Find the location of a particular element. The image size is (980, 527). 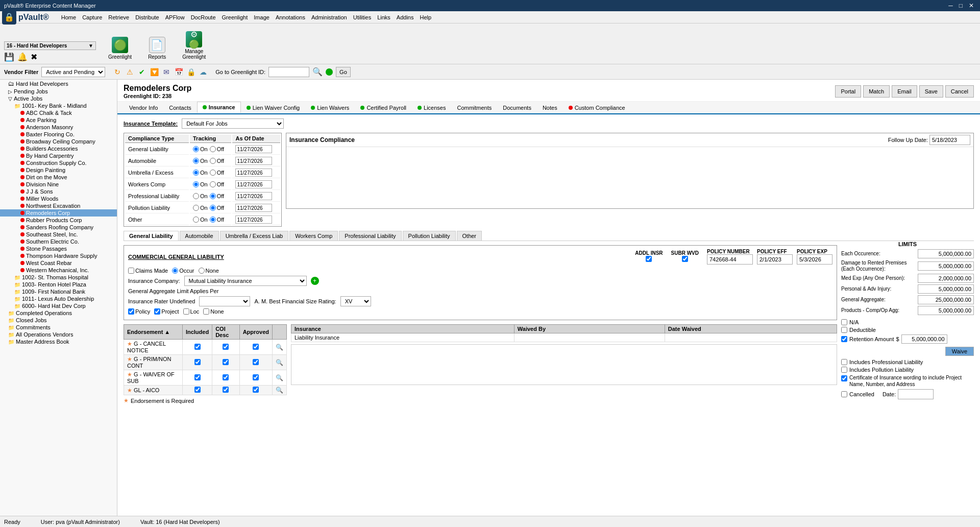

menu-item-capture: Capture is located at coordinates (92, 17).